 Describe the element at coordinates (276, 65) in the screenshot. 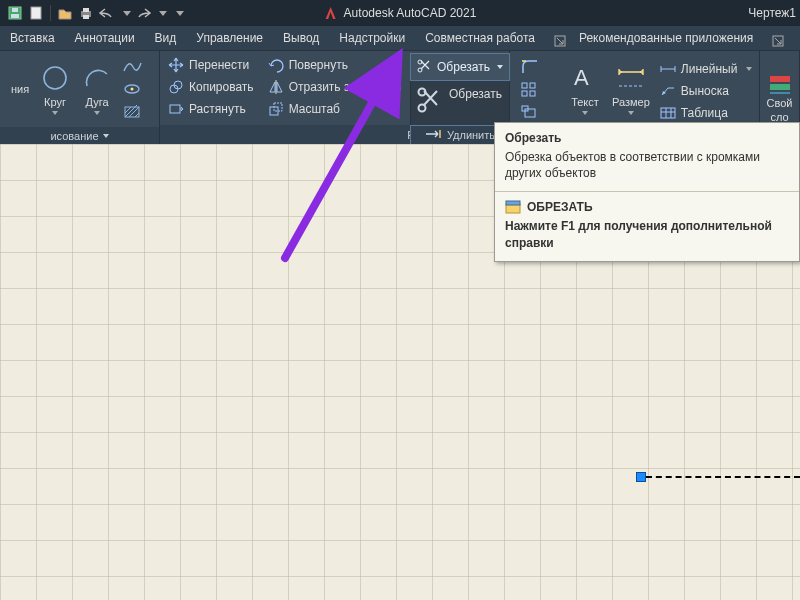

I see `rotate-icon` at that location.